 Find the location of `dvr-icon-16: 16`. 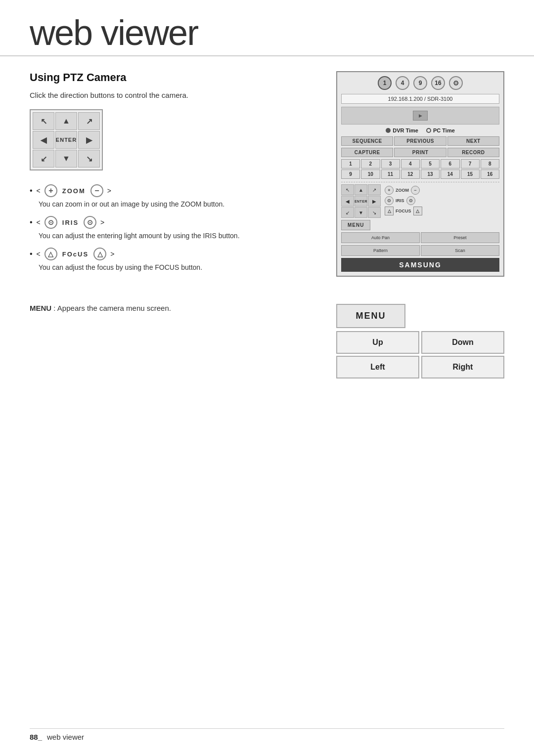

dvr-icon-16: 16 is located at coordinates (438, 83).